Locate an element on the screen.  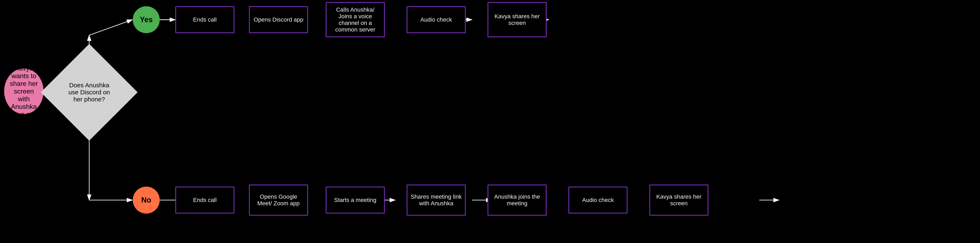
no-step-1: Ends call is located at coordinates (205, 200).